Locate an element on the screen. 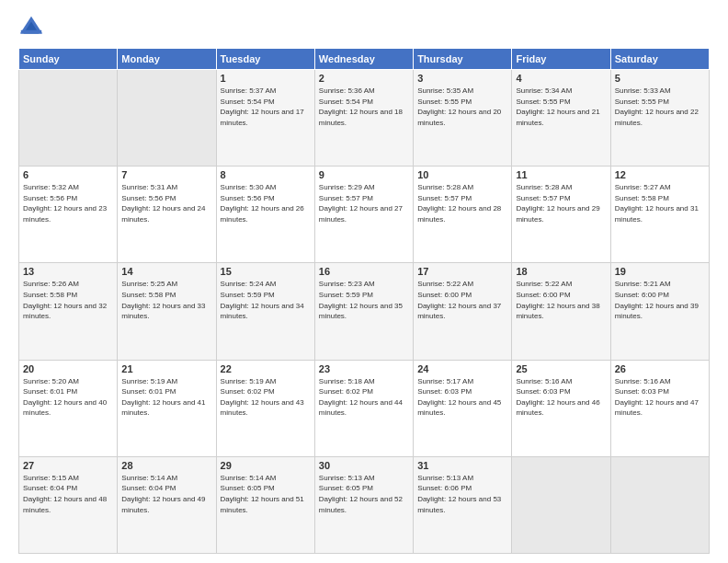 This screenshot has width=728, height=563. day-cell: 7Sunrise: 5:31 AMSunset: 5:56 PMDaylight… is located at coordinates (167, 215).